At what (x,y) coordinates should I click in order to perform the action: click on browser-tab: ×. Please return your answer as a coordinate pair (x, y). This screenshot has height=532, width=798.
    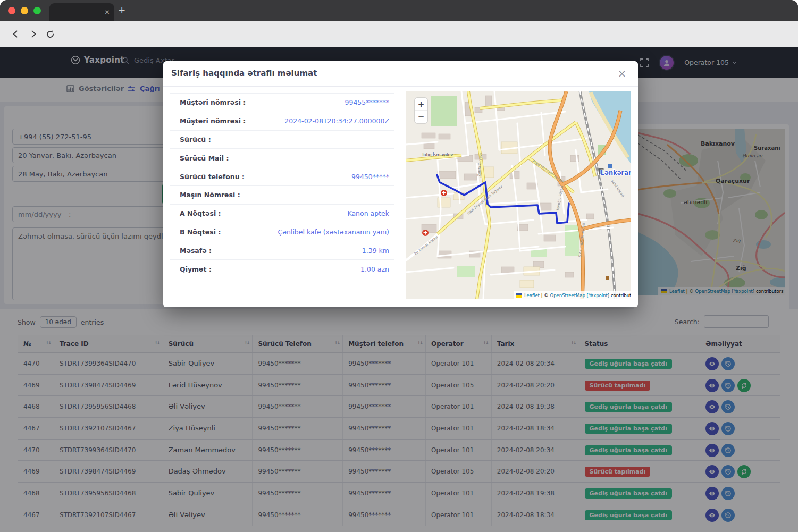
    Looking at the image, I should click on (82, 12).